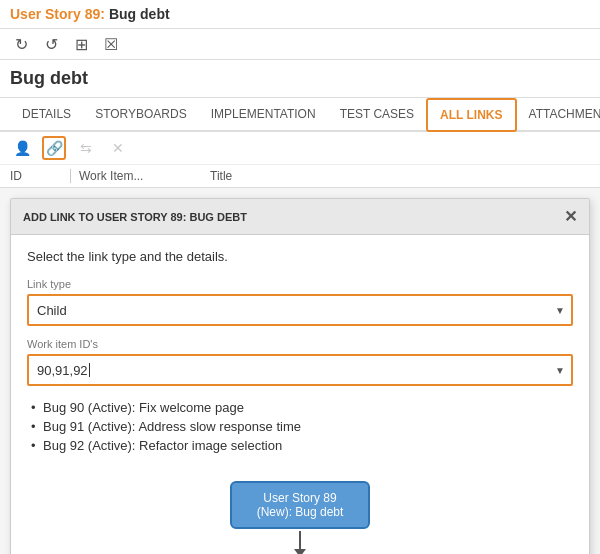 This screenshot has height=554, width=600. I want to click on redo-icon: ⇆, so click(86, 148).